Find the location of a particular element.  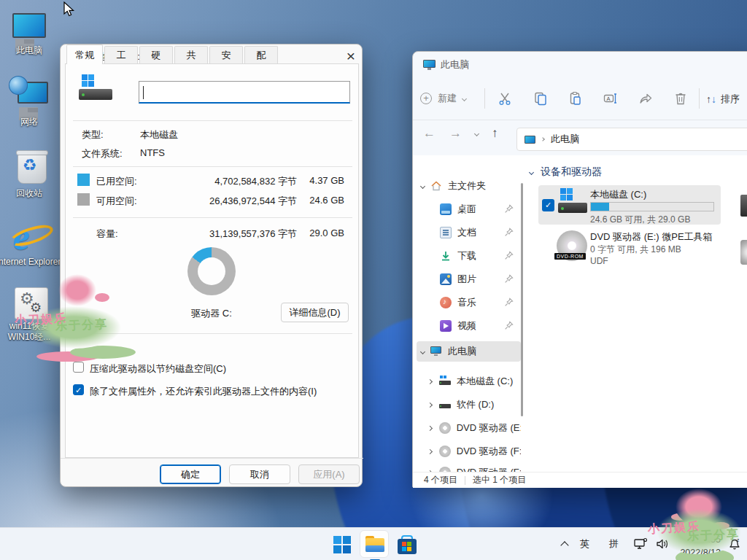

chevron-down-icon is located at coordinates (423, 185).